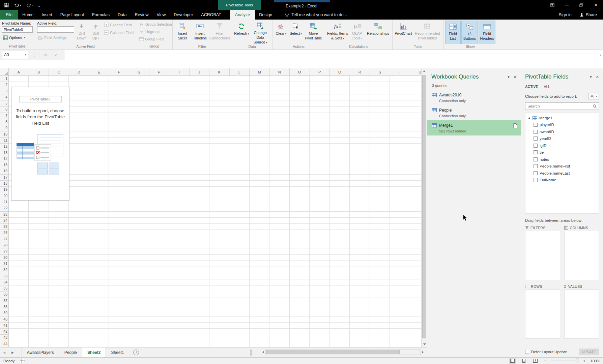 The height and width of the screenshot is (364, 603). Describe the element at coordinates (4, 79) in the screenshot. I see `row-header-1: 1` at that location.